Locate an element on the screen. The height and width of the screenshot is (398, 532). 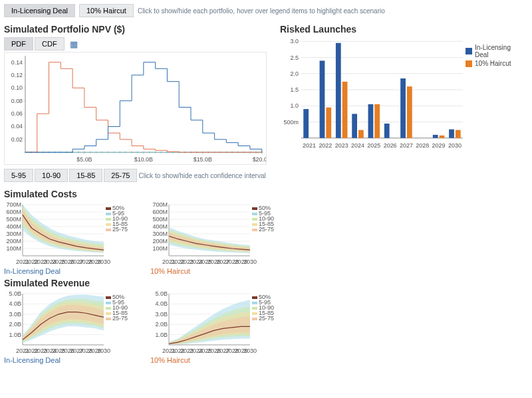
svg-text: 2028 is located at coordinates (422, 146).